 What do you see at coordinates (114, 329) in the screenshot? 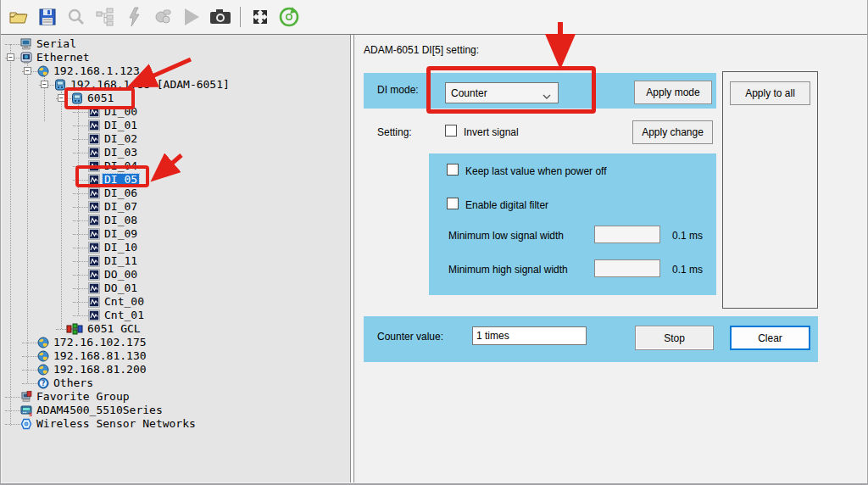
I see `tree-item-label: 6051 GCL` at bounding box center [114, 329].